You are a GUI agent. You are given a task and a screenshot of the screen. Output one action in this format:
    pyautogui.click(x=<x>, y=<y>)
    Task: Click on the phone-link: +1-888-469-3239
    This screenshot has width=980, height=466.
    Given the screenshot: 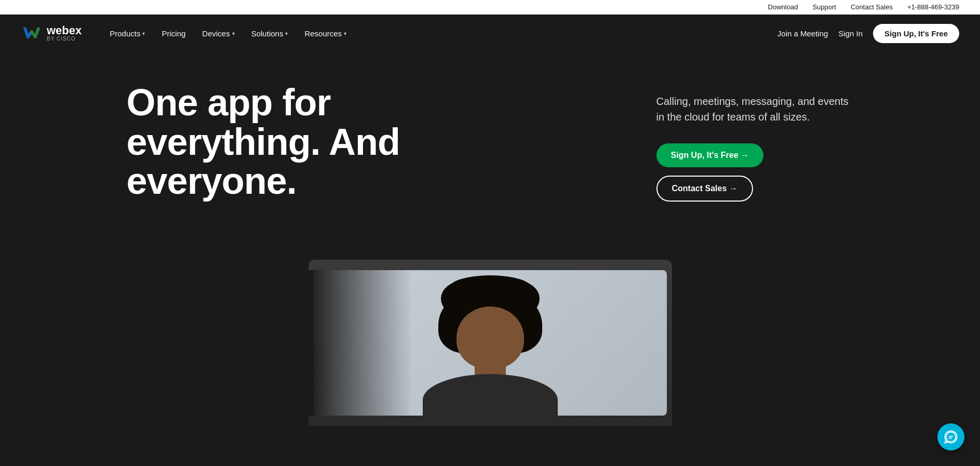 What is the action you would take?
    pyautogui.click(x=933, y=7)
    